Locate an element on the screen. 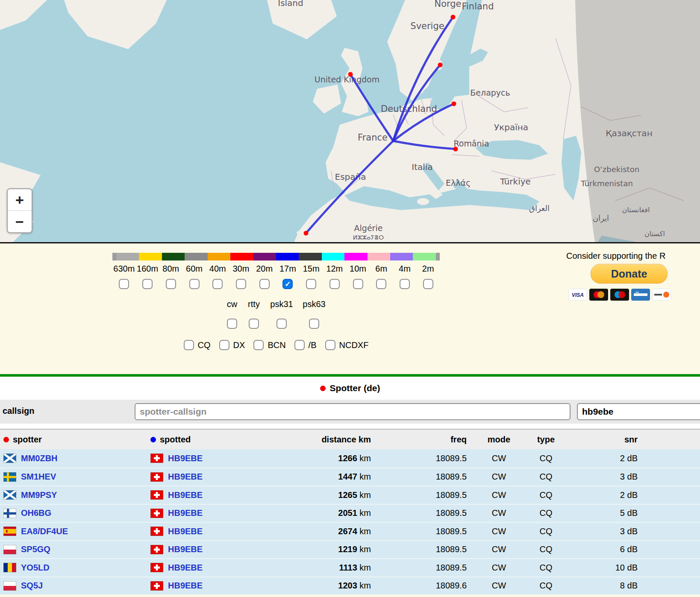 The width and height of the screenshot is (700, 597). mode-label-psk31: psk31 is located at coordinates (282, 304).